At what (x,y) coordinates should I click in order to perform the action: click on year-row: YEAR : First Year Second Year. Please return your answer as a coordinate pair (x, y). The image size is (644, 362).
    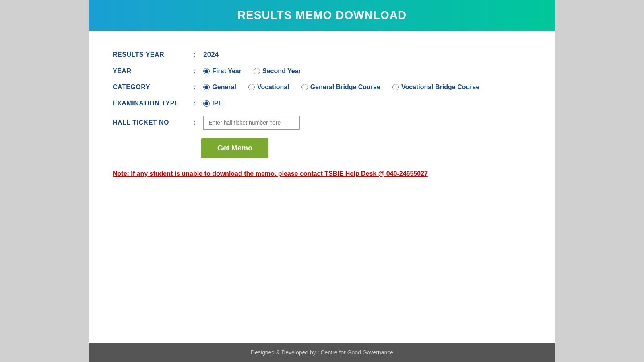
    Looking at the image, I should click on (322, 71).